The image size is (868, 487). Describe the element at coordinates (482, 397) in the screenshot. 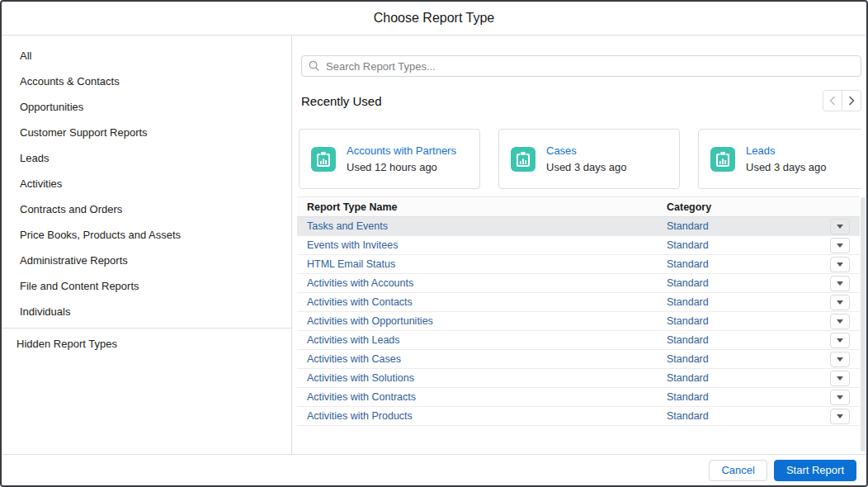

I see `report-type-name-link: Activities with Contracts` at that location.